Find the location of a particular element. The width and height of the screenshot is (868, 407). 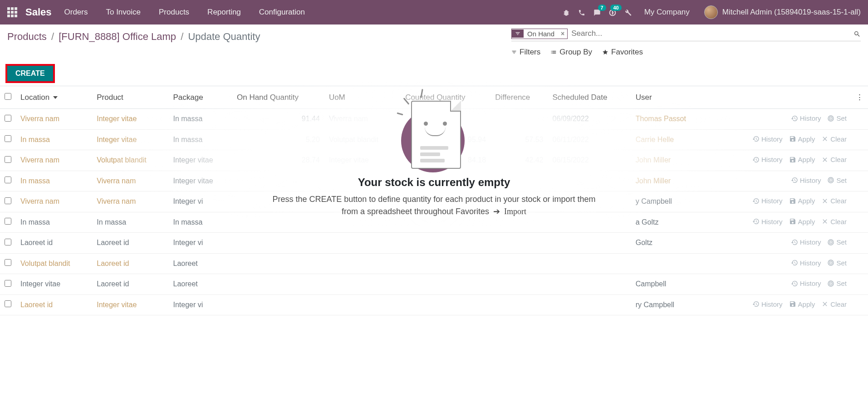

cell-product: In massa is located at coordinates (130, 222).